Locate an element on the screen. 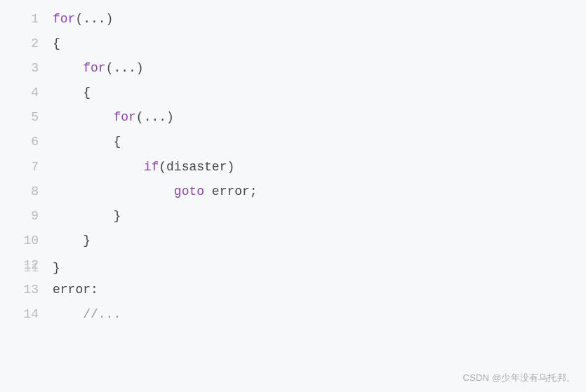 Image resolution: width=586 pixels, height=392 pixels. line-number: 7 is located at coordinates (27, 167).